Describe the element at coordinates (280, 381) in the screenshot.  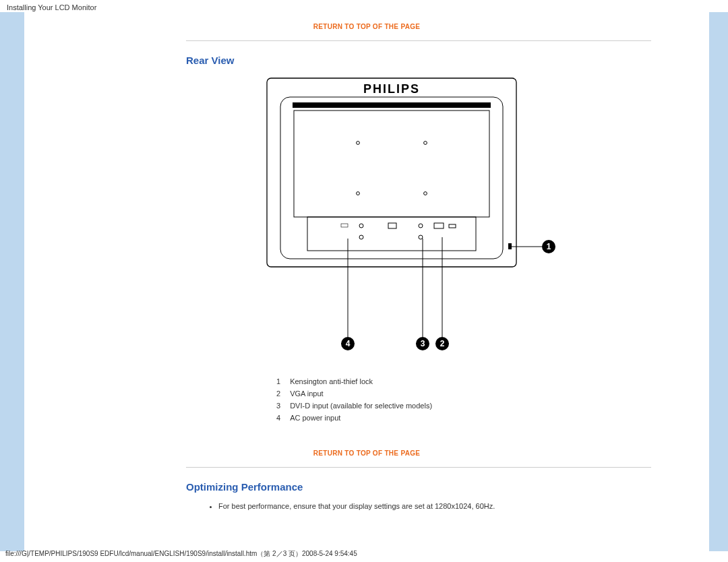
I see `legend-num: 1` at that location.